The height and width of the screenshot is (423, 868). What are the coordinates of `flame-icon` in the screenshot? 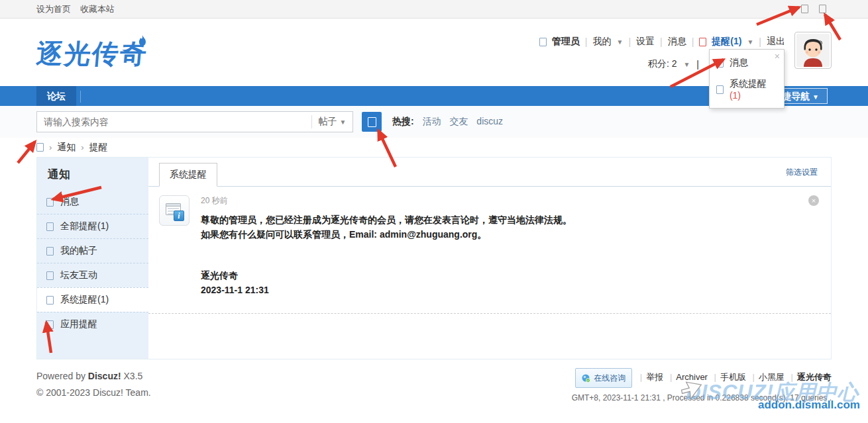 It's located at (142, 40).